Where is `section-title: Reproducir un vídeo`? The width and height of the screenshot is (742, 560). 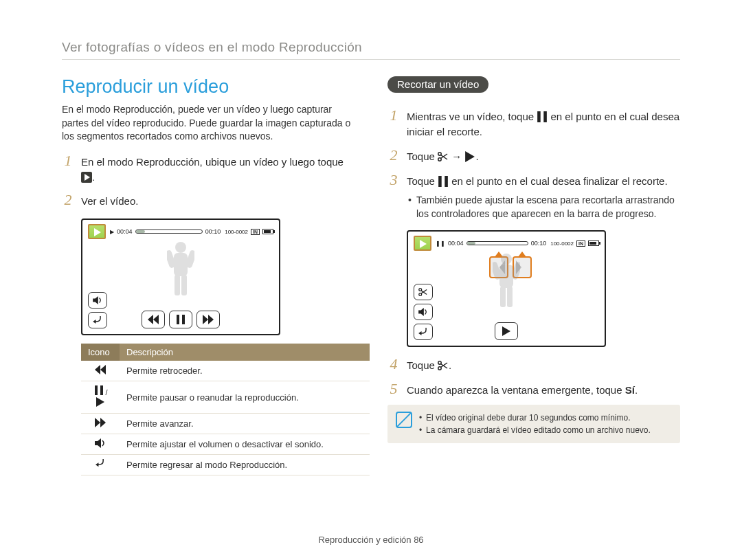 section-title: Reproducir un vídeo is located at coordinates (208, 87).